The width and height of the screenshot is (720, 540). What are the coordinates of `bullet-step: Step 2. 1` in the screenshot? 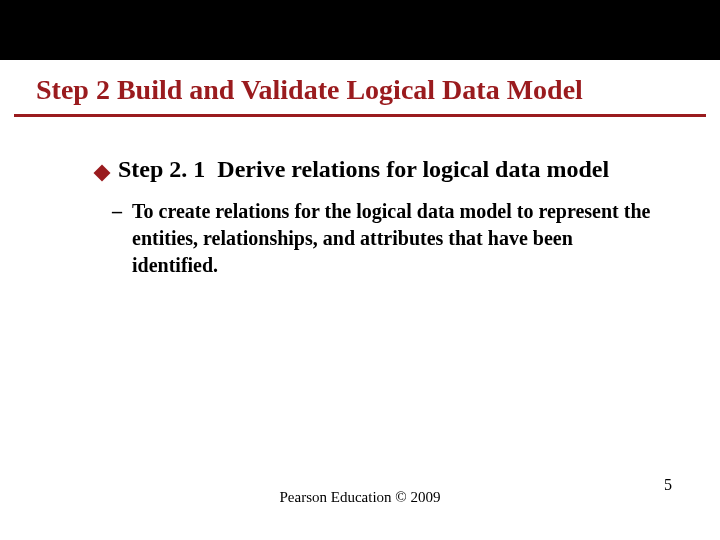 It's located at (162, 169).